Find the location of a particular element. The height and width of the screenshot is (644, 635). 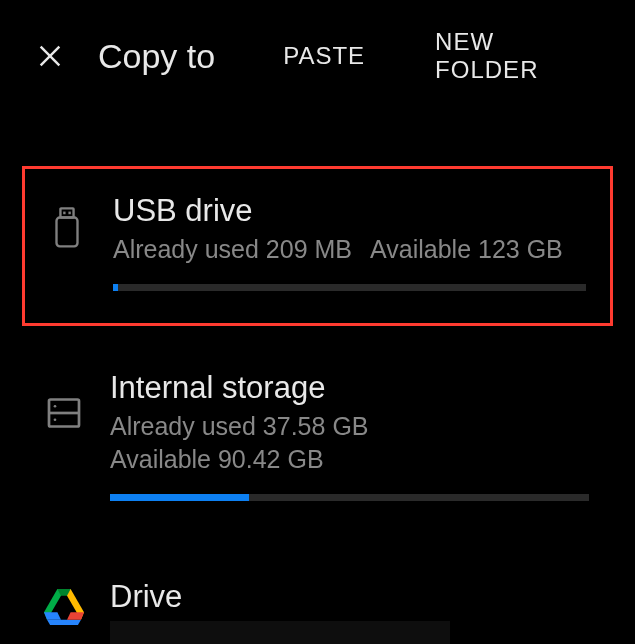

storage-usb-avail: Available 123 GB is located at coordinates (466, 250).